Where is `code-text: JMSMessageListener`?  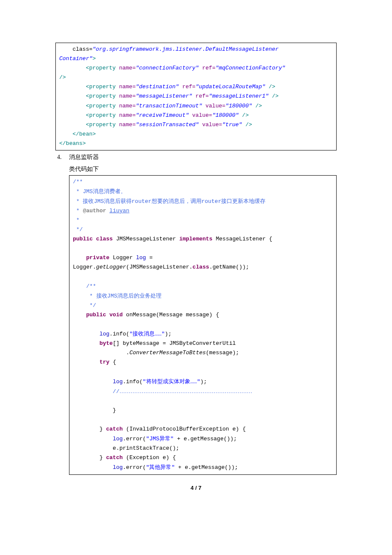
code-text: JMSMessageListener is located at coordinates (146, 239).